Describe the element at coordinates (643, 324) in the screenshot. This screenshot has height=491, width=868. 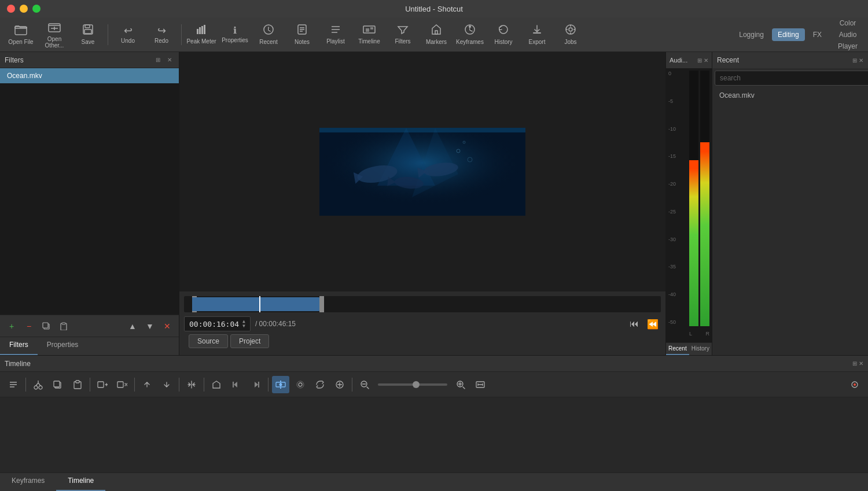
I see `playback-buttons: ⏮ ⏪` at that location.